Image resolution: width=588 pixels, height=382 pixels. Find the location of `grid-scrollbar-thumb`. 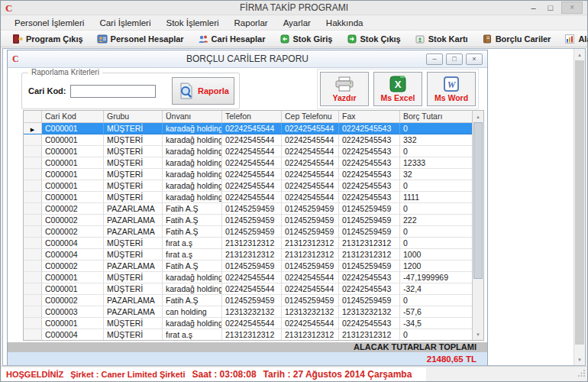

grid-scrollbar-thumb is located at coordinates (478, 200).